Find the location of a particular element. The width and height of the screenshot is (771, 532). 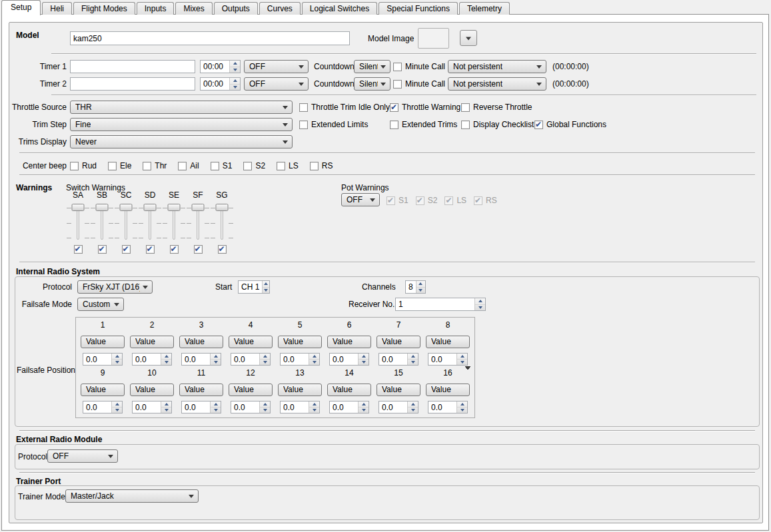

channels-count-spin: 8 is located at coordinates (416, 287).